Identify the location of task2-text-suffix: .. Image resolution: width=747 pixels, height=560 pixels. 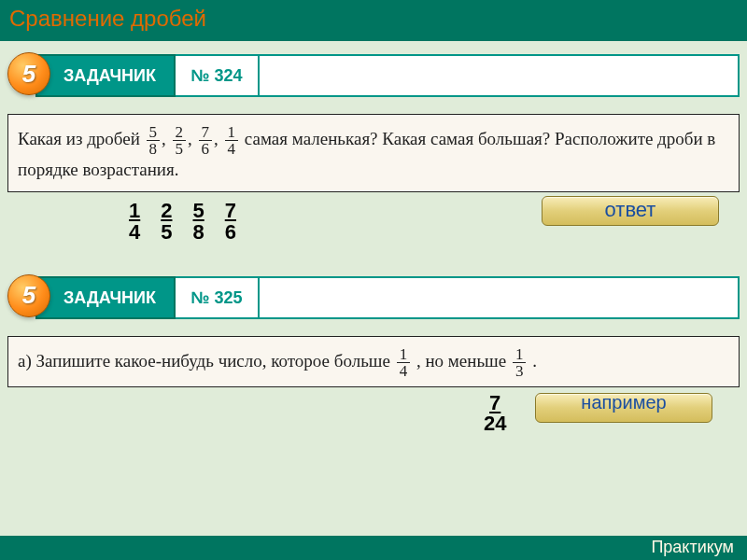
(534, 360).